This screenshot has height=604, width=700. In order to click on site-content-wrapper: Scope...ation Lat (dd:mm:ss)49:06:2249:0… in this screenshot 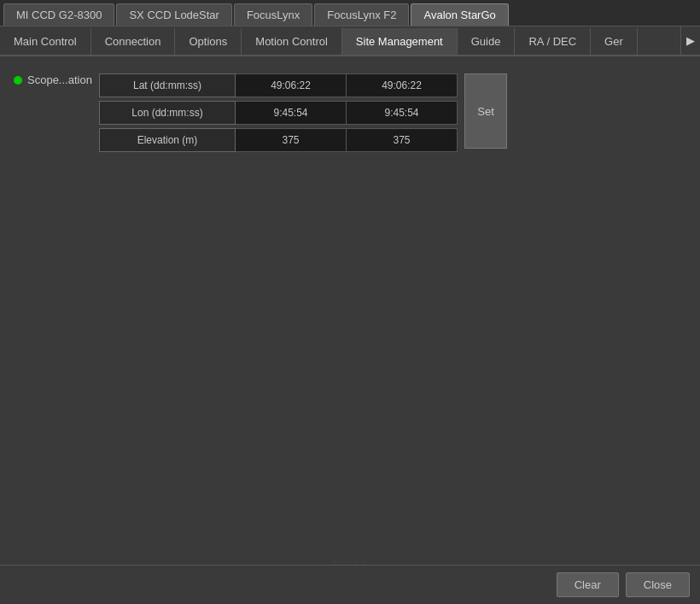, I will do `click(350, 111)`.